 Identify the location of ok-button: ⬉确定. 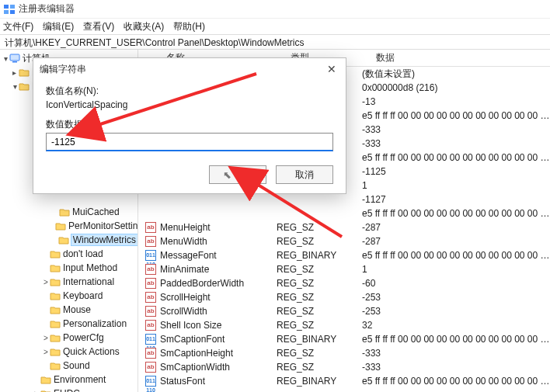
(238, 175).